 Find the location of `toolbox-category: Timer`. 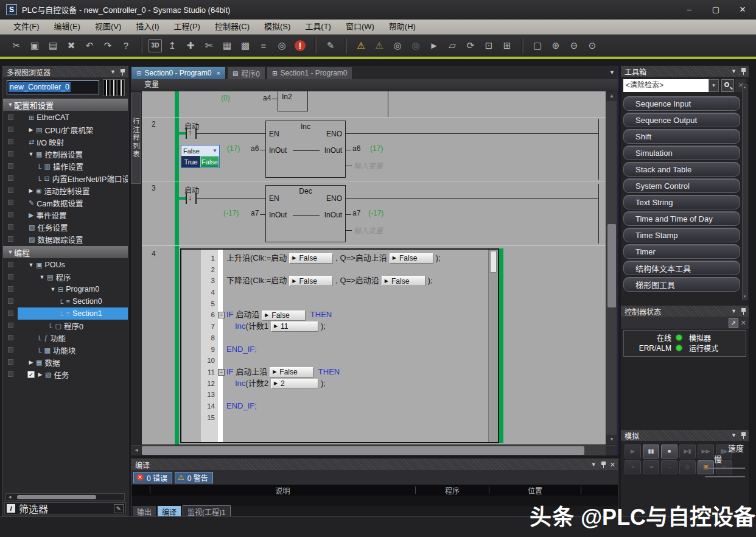

toolbox-category: Timer is located at coordinates (682, 251).